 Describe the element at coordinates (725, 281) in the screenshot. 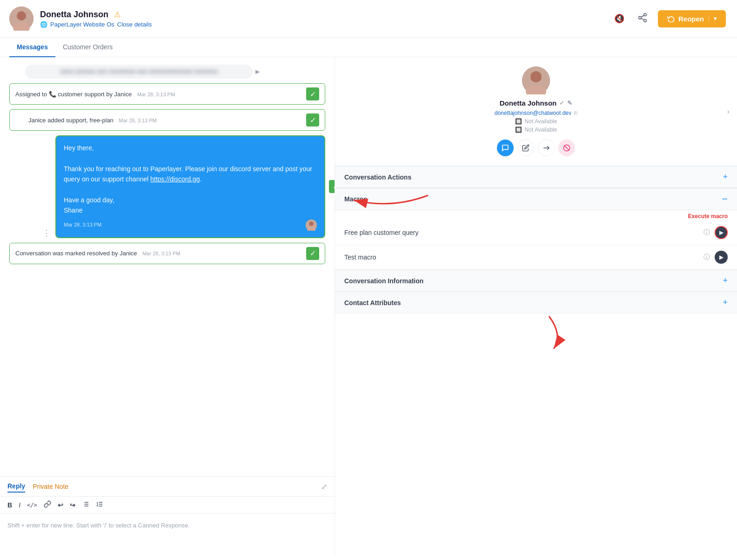

I see `conversation-info-toggle: +` at that location.